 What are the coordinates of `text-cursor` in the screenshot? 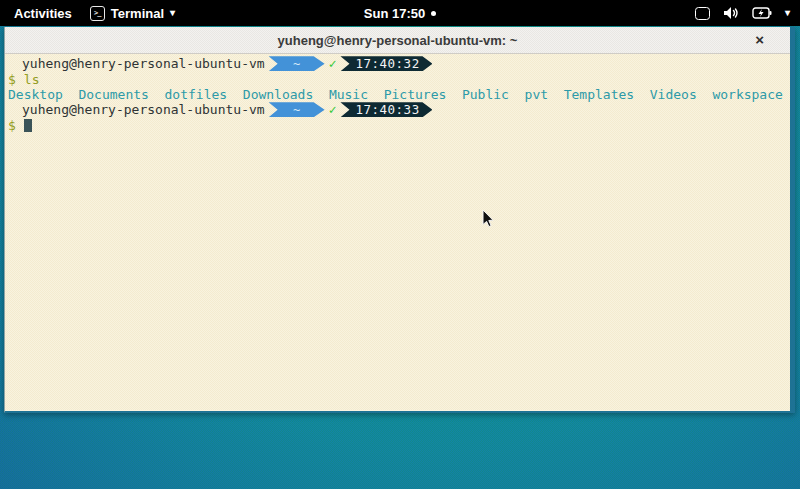 It's located at (28, 126).